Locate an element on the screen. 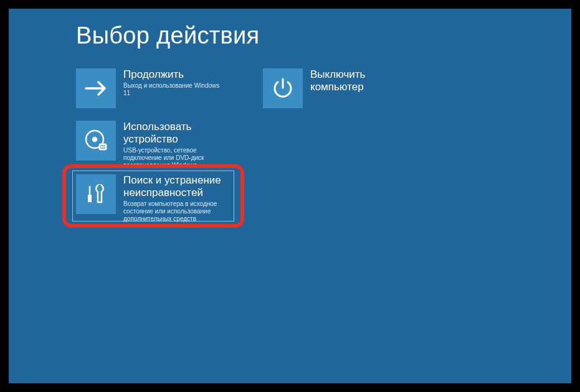 The width and height of the screenshot is (580, 392). tile-desc: USB-устройство, сетевое подключение или … is located at coordinates (176, 158).